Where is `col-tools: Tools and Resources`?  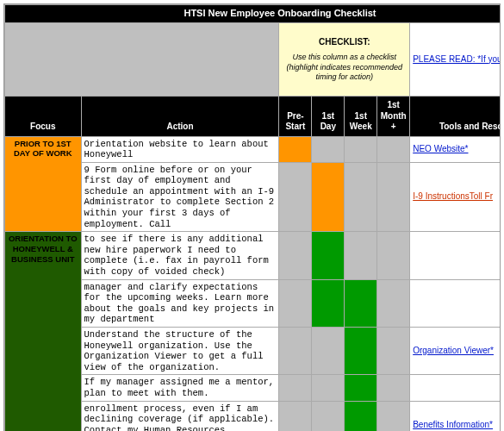 col-tools: Tools and Resources is located at coordinates (455, 117).